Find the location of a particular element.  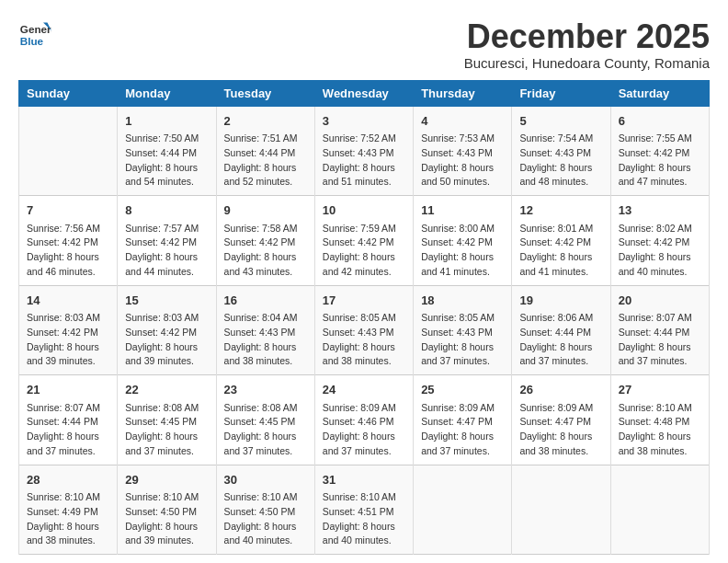

title-block: December 2025 Bucuresci, Hunedoara Count… is located at coordinates (586, 44).